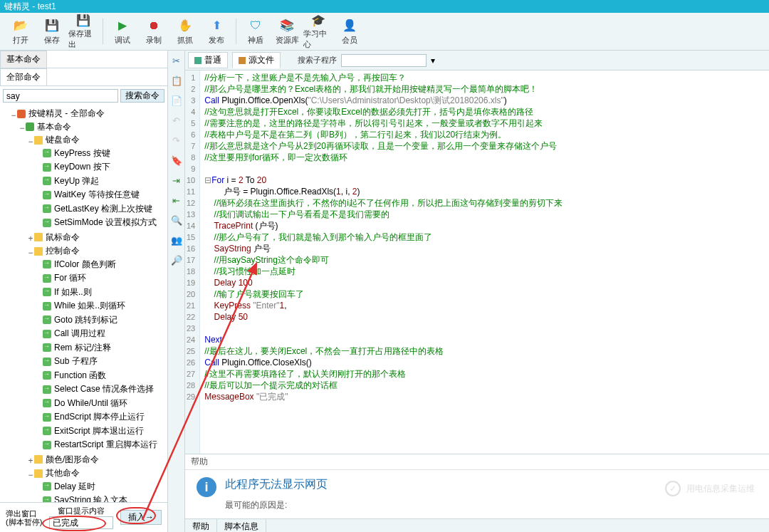 The image size is (769, 532). I want to click on toolbar-icon: ⬆, so click(216, 26).